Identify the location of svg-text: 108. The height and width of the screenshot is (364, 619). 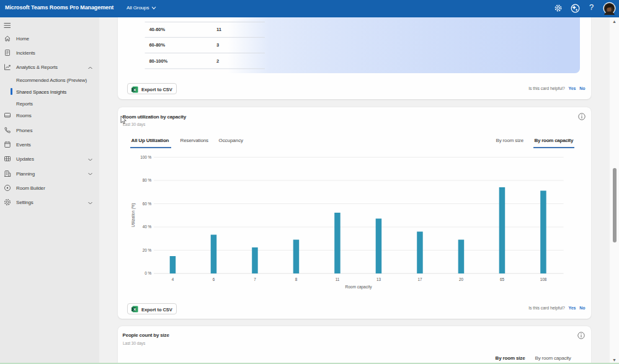
(543, 279).